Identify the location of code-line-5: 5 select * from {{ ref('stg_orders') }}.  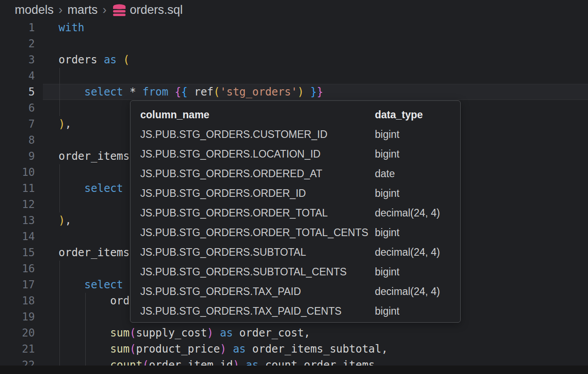
(294, 92).